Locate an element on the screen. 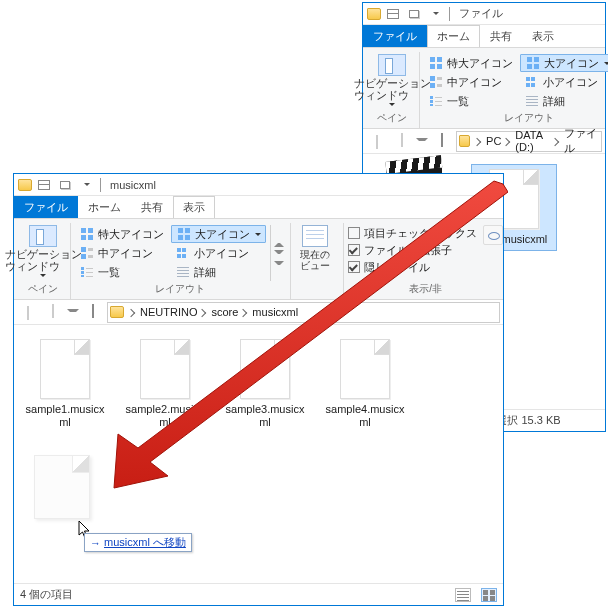  chk-item-boxes: 項目チェック ボックス is located at coordinates (412, 233).